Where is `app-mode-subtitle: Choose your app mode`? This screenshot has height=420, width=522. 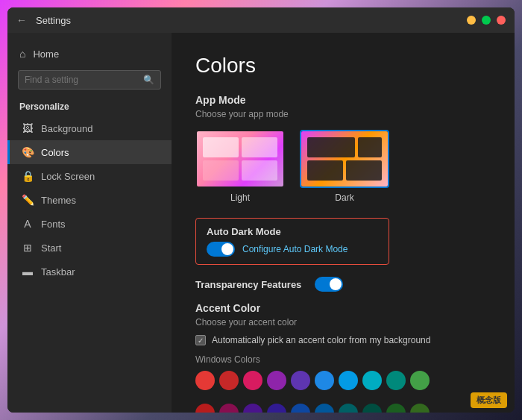
app-mode-subtitle: Choose your app mode is located at coordinates (343, 114).